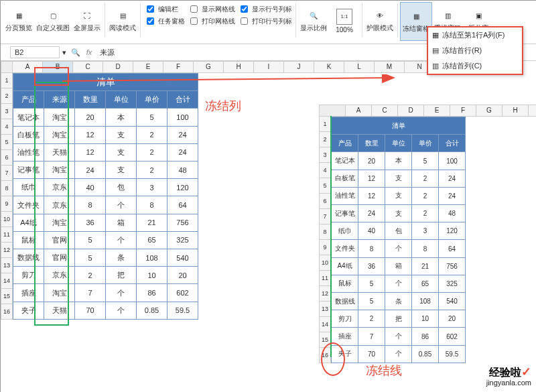 This screenshot has width=536, height=392. Describe the element at coordinates (325, 240) in the screenshot. I see `row-headers-right: 12345678910111213141516` at that location.